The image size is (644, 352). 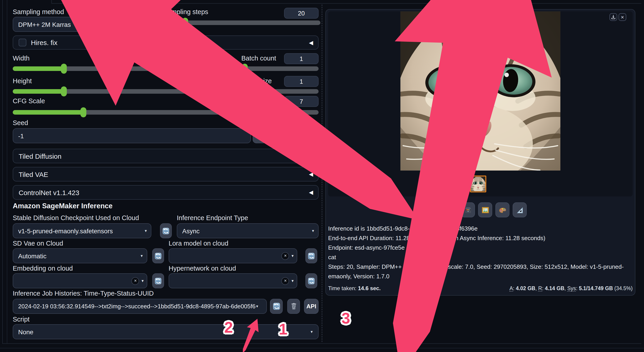 What do you see at coordinates (480, 248) in the screenshot?
I see `endpoint-text: Endpoint: esd-async-97fce5e (ml.g4dn.2xl…` at bounding box center [480, 248].